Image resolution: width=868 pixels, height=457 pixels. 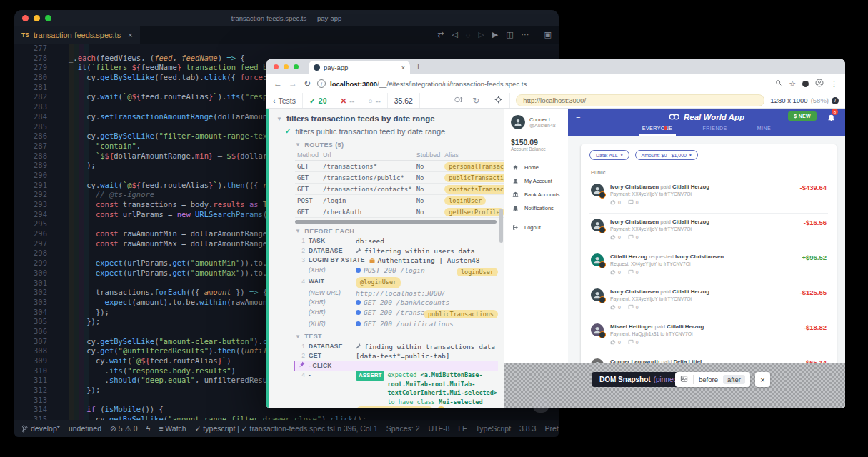 I want to click on command-row: 1TASKdb:seed, so click(x=396, y=241).